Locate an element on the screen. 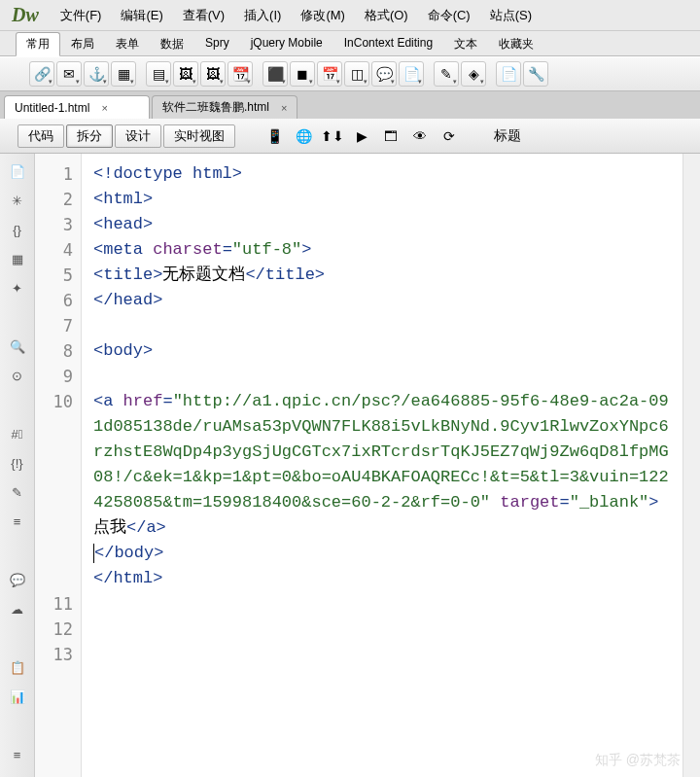 The width and height of the screenshot is (700, 777). view-btn-1: 拆分 is located at coordinates (89, 136).